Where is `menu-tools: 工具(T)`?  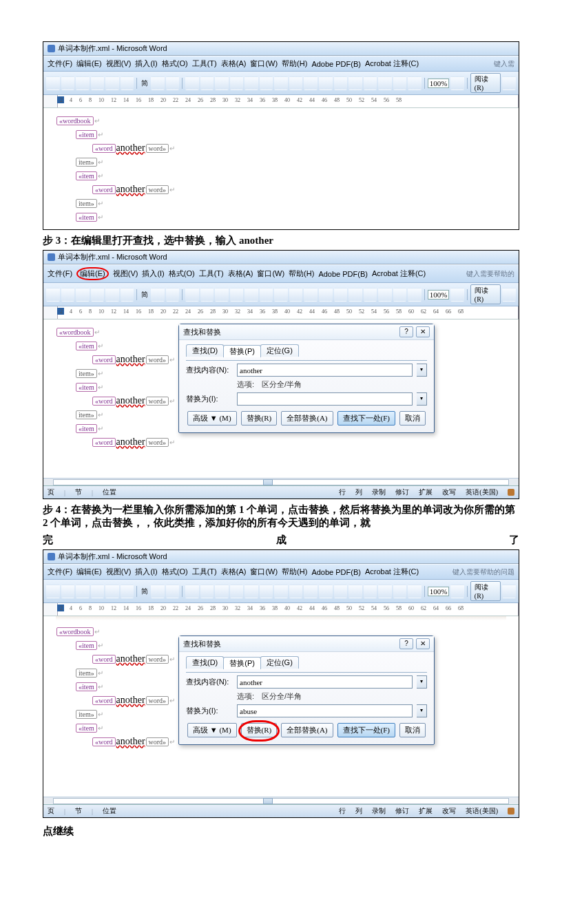
menu-tools: 工具(T) is located at coordinates (205, 63).